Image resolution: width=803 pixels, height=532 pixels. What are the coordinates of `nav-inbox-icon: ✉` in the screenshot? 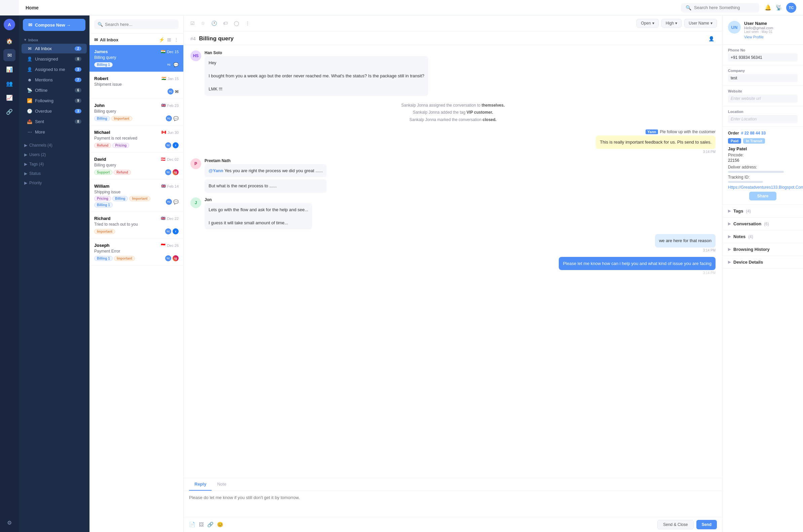 It's located at (10, 55).